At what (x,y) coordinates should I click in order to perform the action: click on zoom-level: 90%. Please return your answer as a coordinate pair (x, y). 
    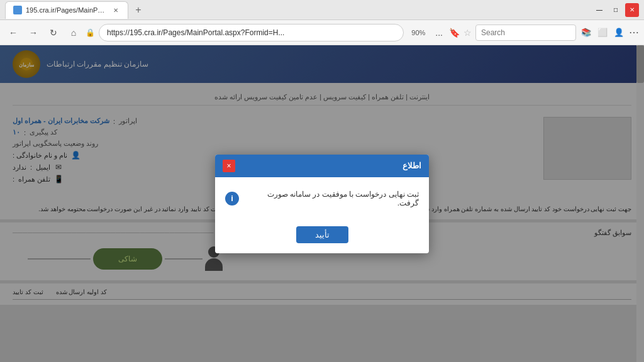
    Looking at the image, I should click on (418, 33).